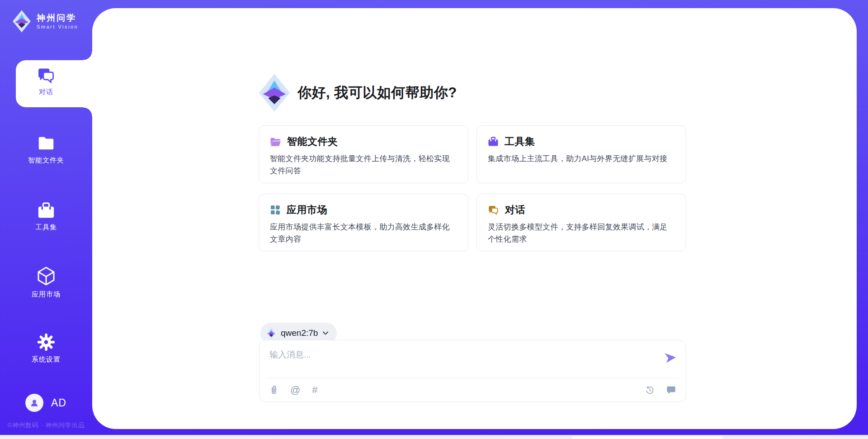  Describe the element at coordinates (299, 333) in the screenshot. I see `model-name: qwen2:7b` at that location.